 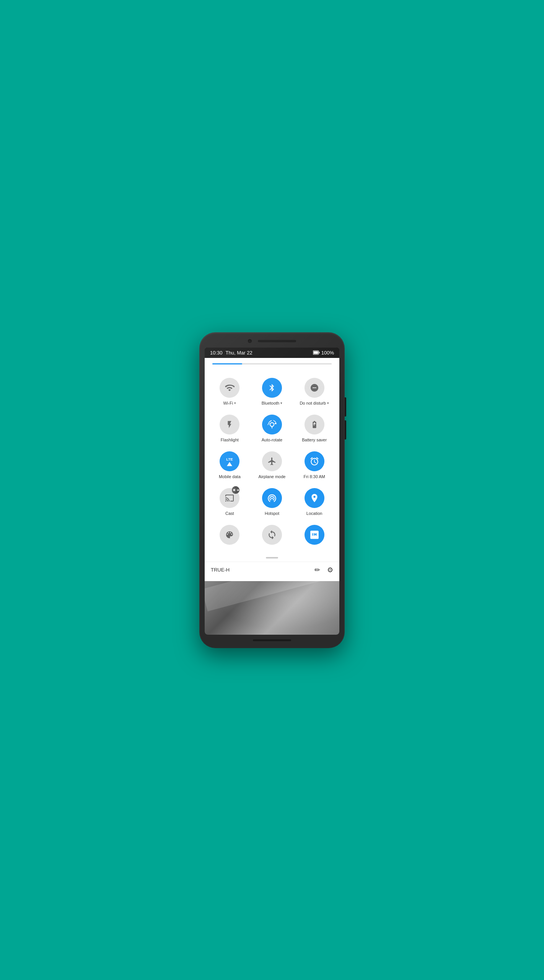 I want to click on sync-icon-bg, so click(x=272, y=535).